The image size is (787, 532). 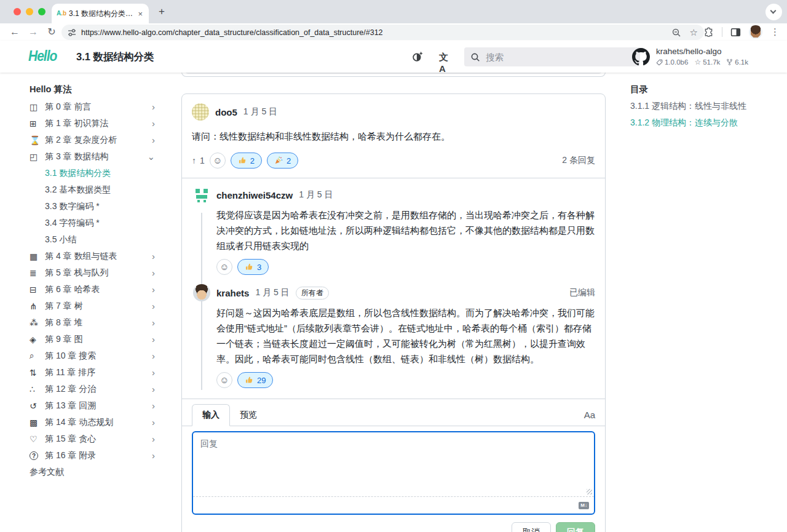 I want to click on search-input, so click(x=553, y=57).